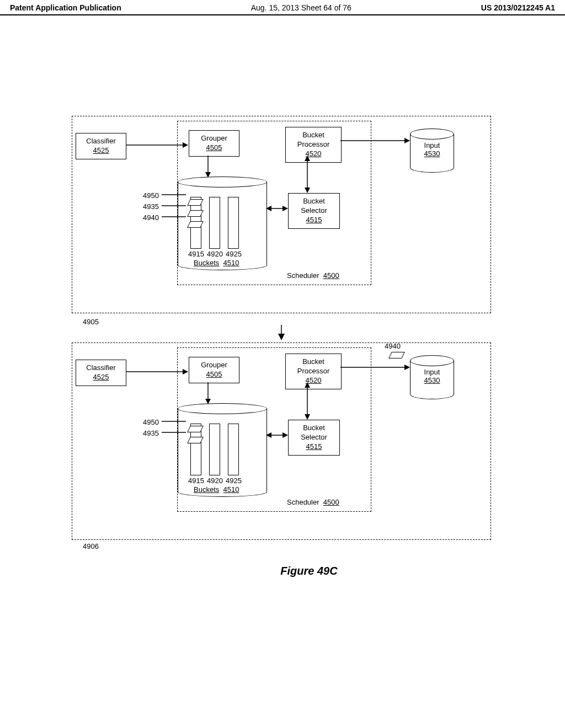 The height and width of the screenshot is (728, 565). What do you see at coordinates (313, 144) in the screenshot?
I see `bucket-processor-box: Bucket Processor 4520` at bounding box center [313, 144].